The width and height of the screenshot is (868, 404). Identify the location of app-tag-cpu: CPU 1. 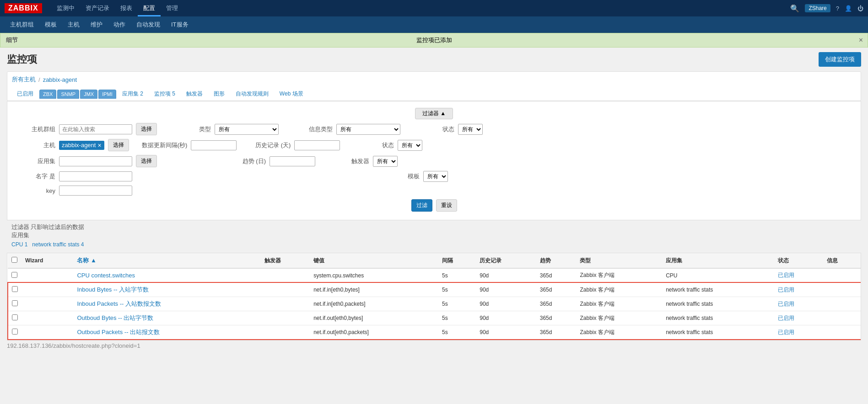
(19, 245).